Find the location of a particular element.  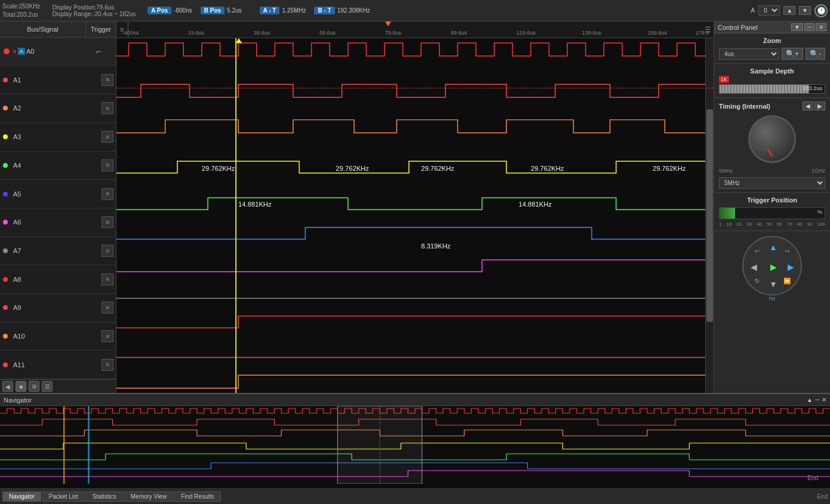

trigger-num-1: 1 is located at coordinates (720, 225).